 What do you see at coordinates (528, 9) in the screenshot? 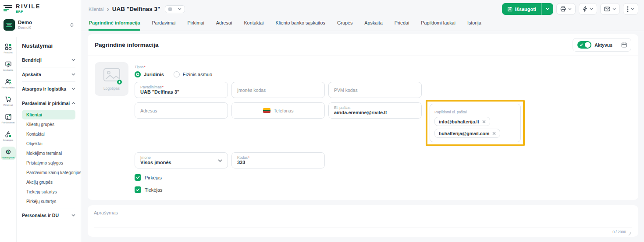
I see `save-button: Išsaugoti` at bounding box center [528, 9].